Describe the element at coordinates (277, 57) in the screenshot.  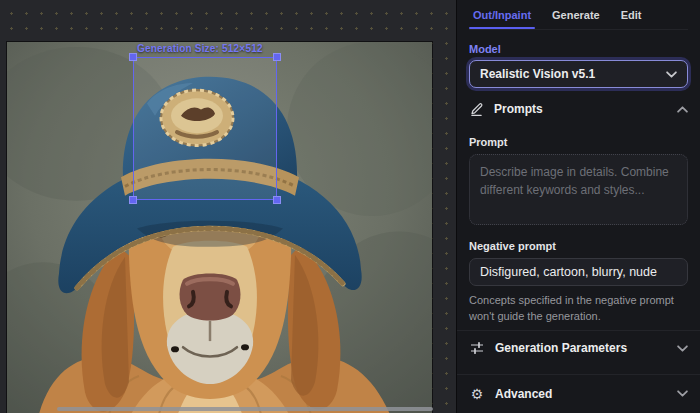
I see `selection-handle-top-right` at that location.